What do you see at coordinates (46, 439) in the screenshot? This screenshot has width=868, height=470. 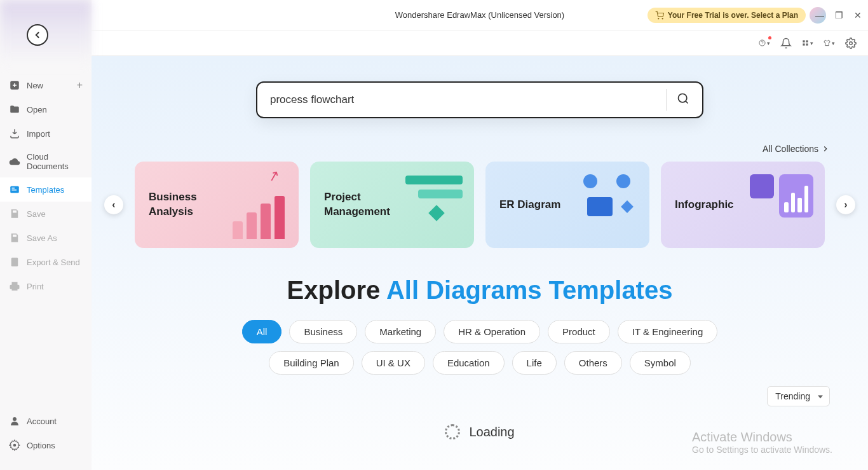 I see `sidebar-bottom: Account Options` at bounding box center [46, 439].